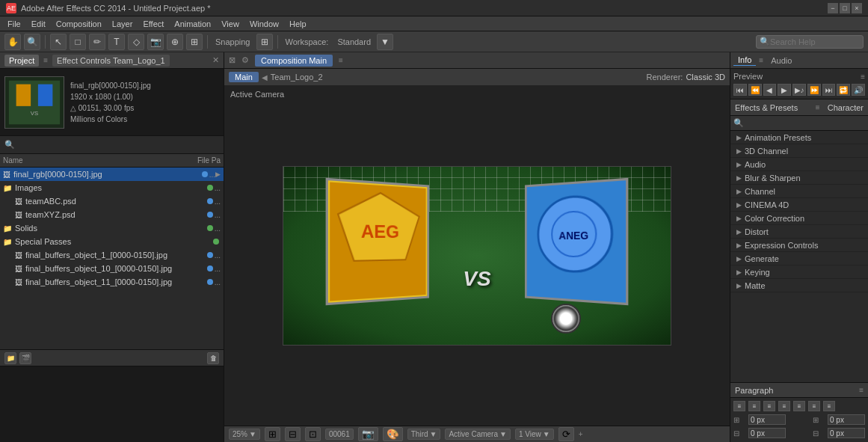  What do you see at coordinates (58, 42) in the screenshot?
I see `tool-select: ↖` at bounding box center [58, 42].